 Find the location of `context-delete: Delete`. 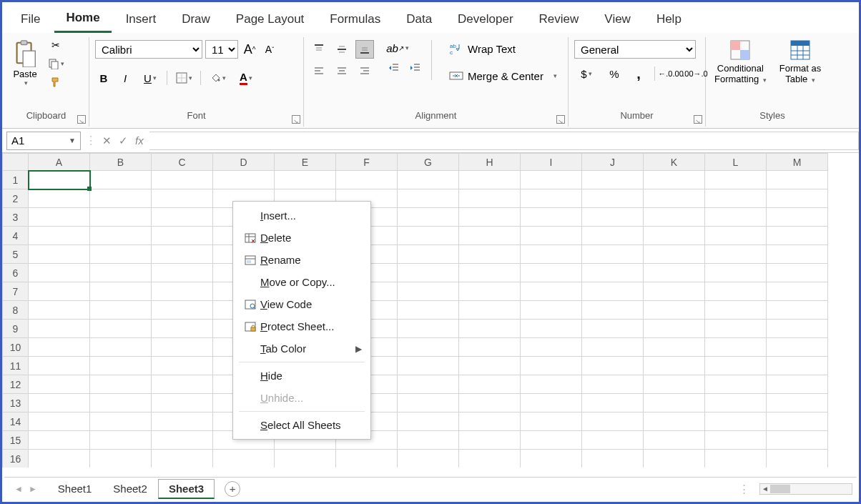

context-delete: Delete is located at coordinates (302, 237).